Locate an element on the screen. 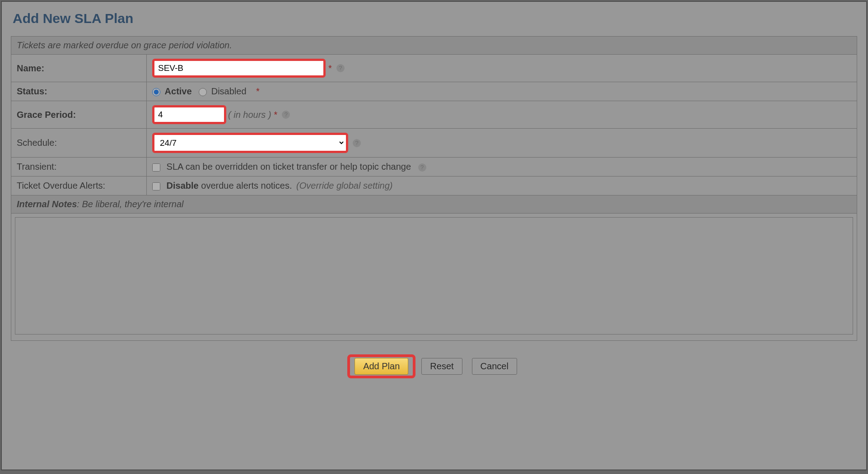 Image resolution: width=868 pixels, height=474 pixels. schedule-select: 24/7 is located at coordinates (250, 143).